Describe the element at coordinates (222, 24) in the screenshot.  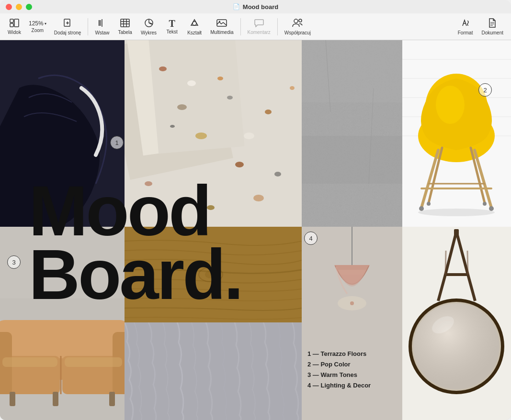
I see `multimedia-icon` at that location.